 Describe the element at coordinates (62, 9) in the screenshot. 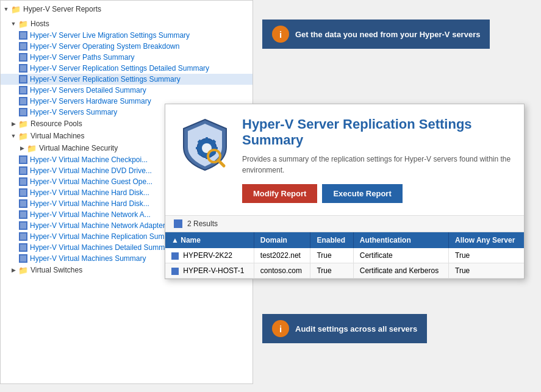

I see `tree-root-label: Hyper-V Server Reports` at that location.